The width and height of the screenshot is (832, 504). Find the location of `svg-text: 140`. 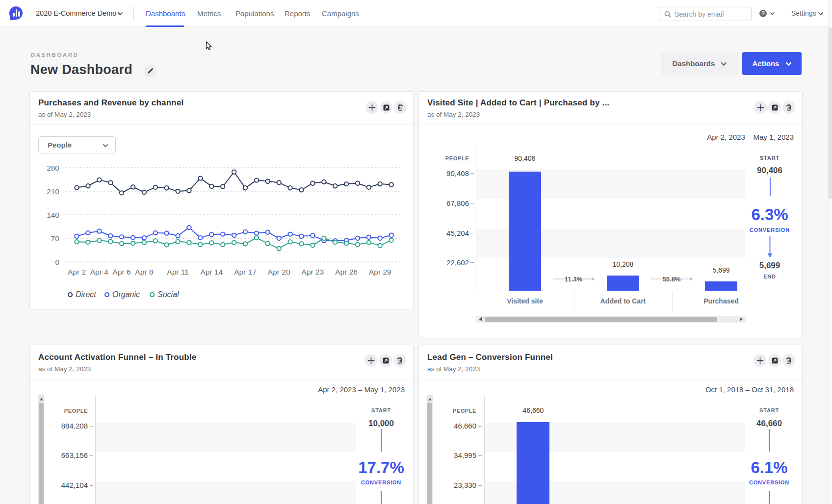

svg-text: 140 is located at coordinates (53, 215).